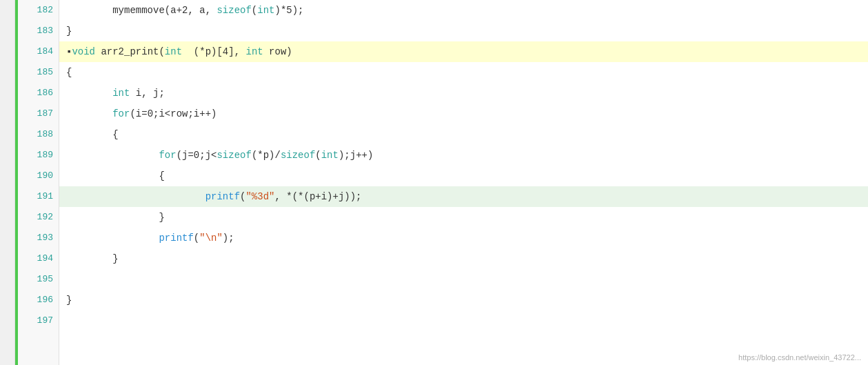 The image size is (868, 365). Describe the element at coordinates (800, 357) in the screenshot. I see `watermark: https://blog.csdn.net/weixin_43722...` at that location.